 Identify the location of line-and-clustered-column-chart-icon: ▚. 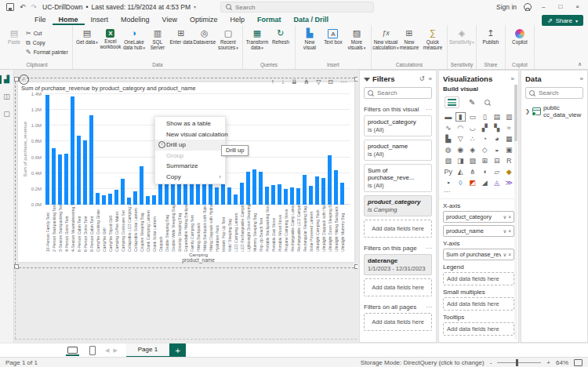
(497, 128).